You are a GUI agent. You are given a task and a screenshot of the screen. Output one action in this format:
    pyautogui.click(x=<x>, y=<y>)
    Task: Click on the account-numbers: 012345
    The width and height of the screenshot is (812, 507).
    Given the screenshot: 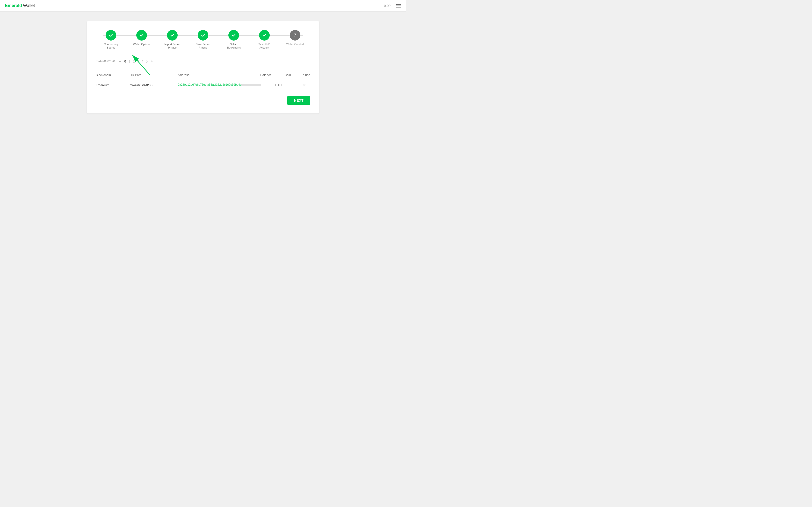 What is the action you would take?
    pyautogui.click(x=136, y=61)
    